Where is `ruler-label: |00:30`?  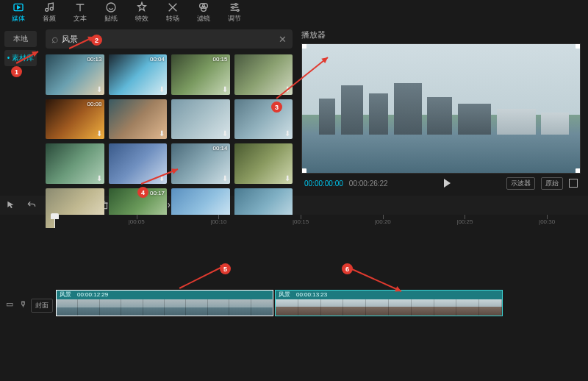
ruler-label: |00:30 is located at coordinates (547, 222).